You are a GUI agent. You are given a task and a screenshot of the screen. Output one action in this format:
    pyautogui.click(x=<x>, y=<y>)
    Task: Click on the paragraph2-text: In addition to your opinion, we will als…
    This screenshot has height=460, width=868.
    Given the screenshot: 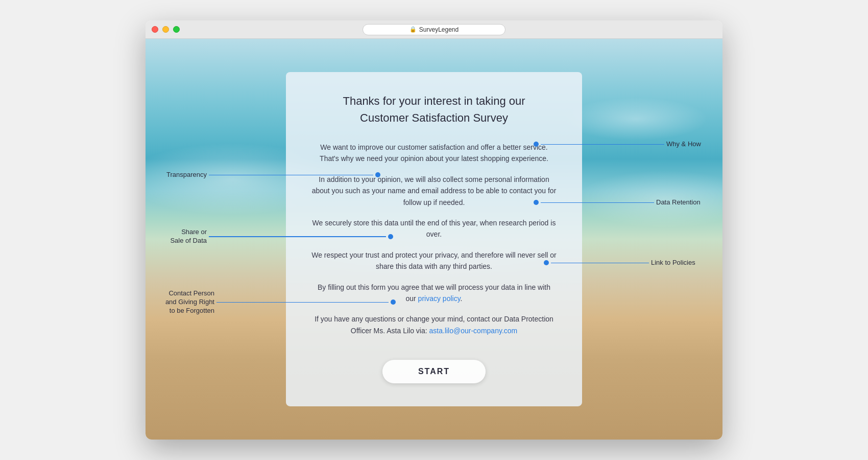 What is the action you would take?
    pyautogui.click(x=434, y=191)
    